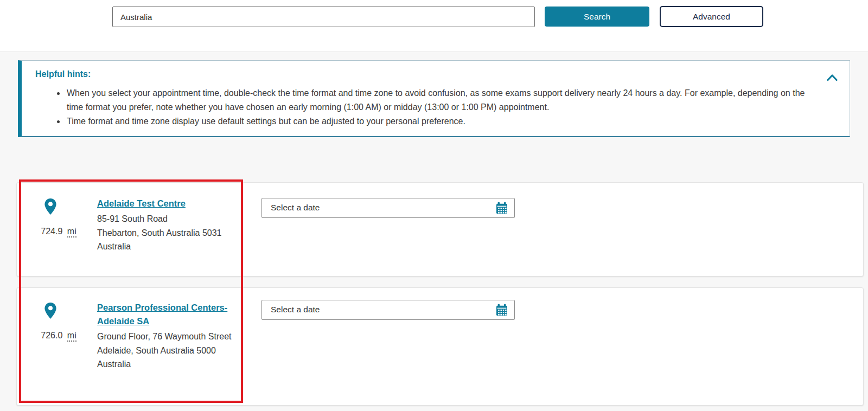  What do you see at coordinates (712, 16) in the screenshot?
I see `advanced-button: Advanced` at bounding box center [712, 16].